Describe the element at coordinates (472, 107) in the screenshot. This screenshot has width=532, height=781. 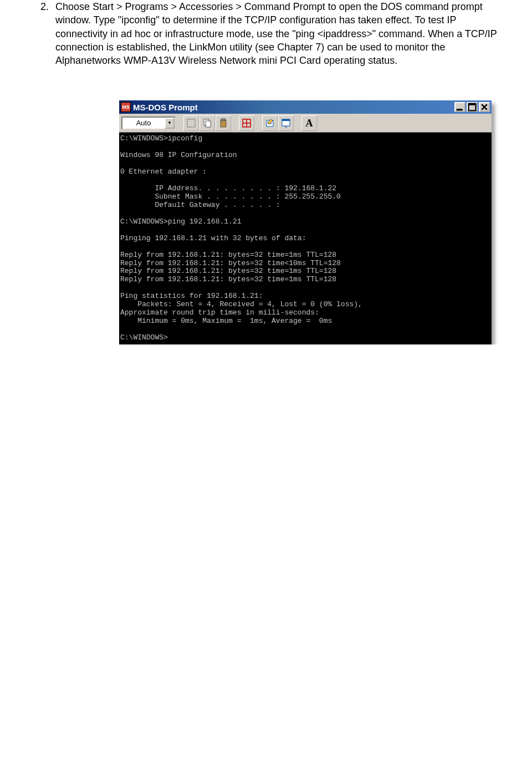
I see `maximize-icon` at that location.